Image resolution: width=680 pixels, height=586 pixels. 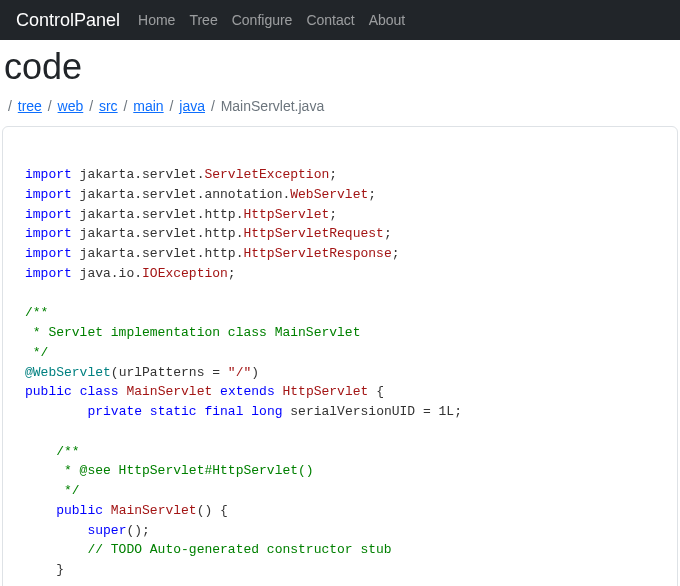 What do you see at coordinates (44, 570) in the screenshot?
I see `code-text: }` at bounding box center [44, 570].